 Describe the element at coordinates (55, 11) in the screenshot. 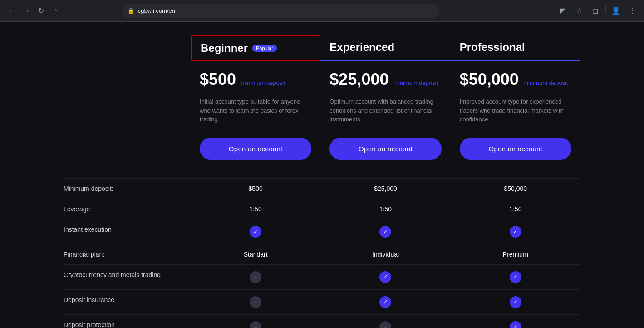

I see `home-button: ⌂` at that location.